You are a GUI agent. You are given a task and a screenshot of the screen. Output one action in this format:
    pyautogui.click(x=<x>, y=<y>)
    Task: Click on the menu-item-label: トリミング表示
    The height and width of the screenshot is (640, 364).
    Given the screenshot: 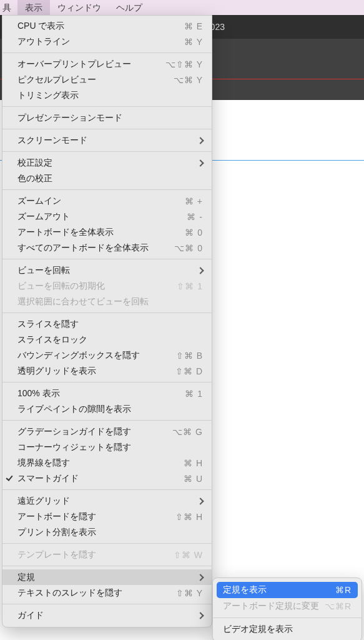 What is the action you would take?
    pyautogui.click(x=110, y=96)
    